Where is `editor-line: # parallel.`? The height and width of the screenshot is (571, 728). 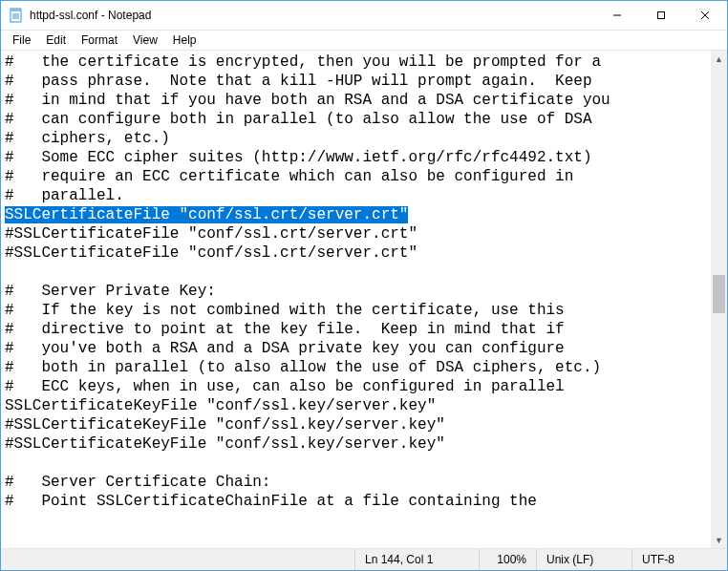
editor-line: # parallel. is located at coordinates (355, 196).